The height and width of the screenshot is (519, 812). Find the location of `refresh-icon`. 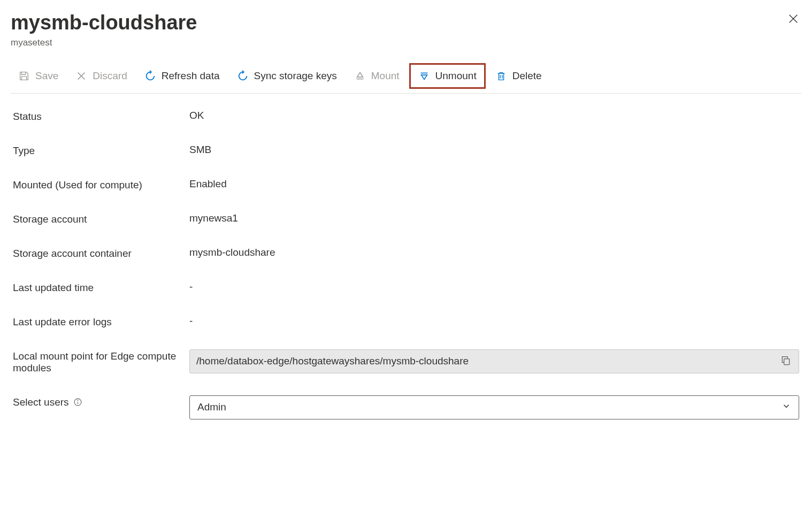

refresh-icon is located at coordinates (150, 76).